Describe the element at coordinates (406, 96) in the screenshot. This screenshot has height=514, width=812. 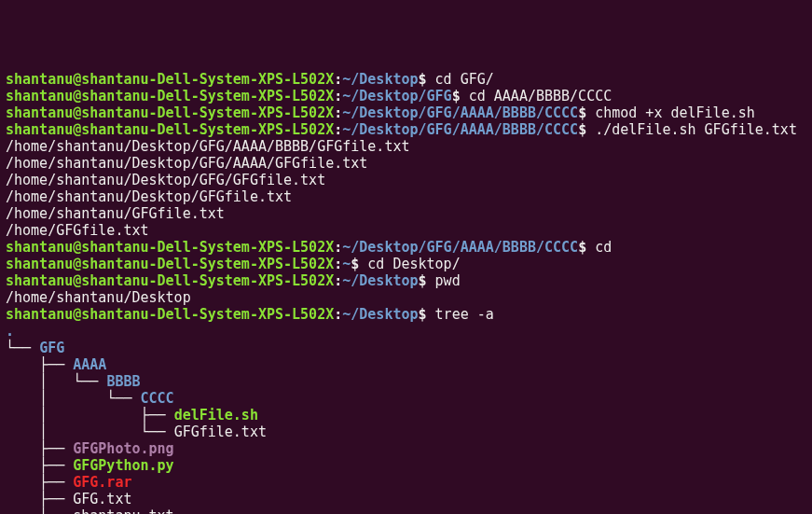
I see `prompt-line-2: shantanu@shantanu-Dell-System-XPS-L502X:…` at that location.